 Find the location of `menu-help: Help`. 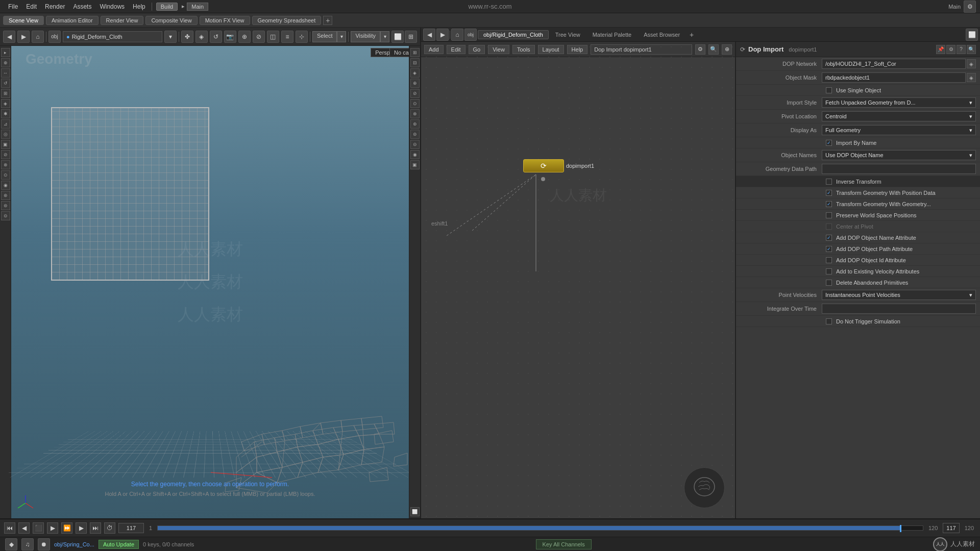

menu-help: Help is located at coordinates (139, 6).